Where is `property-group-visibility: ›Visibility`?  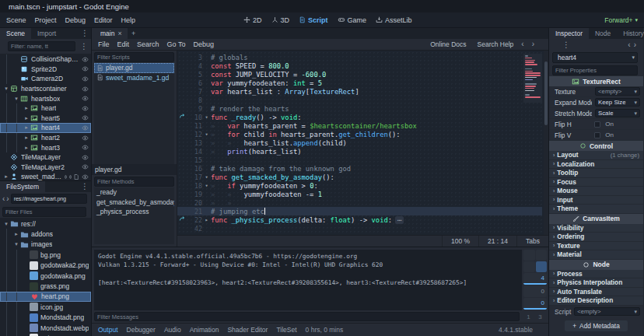 property-group-visibility: ›Visibility is located at coordinates (596, 229).